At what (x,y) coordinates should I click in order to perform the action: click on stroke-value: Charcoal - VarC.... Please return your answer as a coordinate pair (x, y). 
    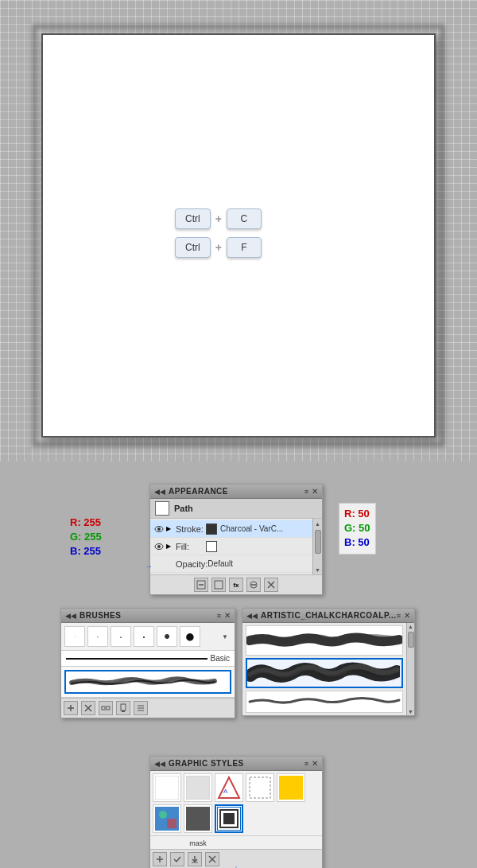
    Looking at the image, I should click on (265, 528).